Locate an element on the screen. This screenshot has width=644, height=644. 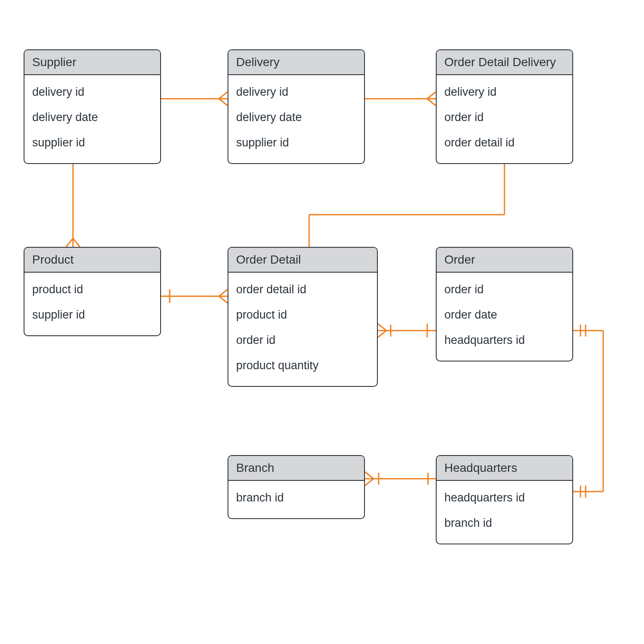
entity-attrs: product id supplier id is located at coordinates (92, 304).